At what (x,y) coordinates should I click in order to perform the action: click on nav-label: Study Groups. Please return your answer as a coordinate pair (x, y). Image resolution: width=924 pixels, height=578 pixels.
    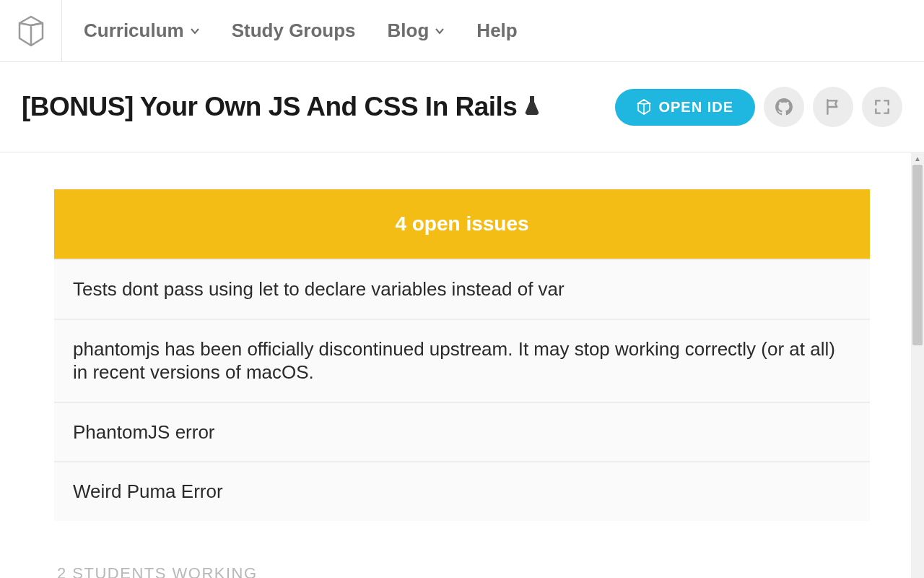
    Looking at the image, I should click on (294, 30).